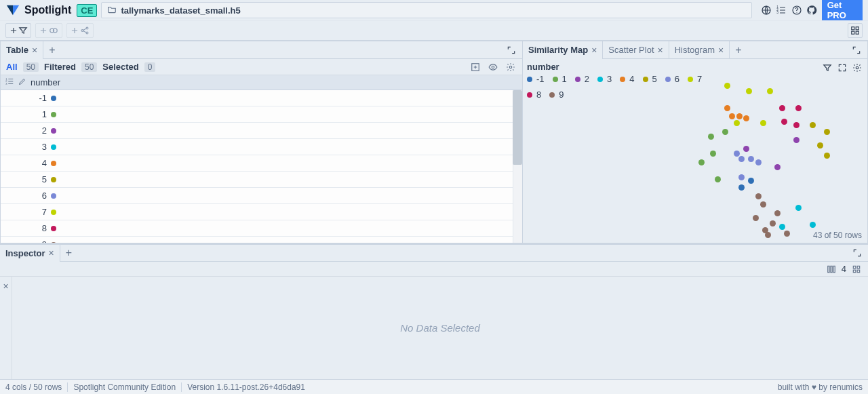 The height and width of the screenshot is (394, 868). What do you see at coordinates (517, 127) in the screenshot?
I see `scrollbar-thumb` at bounding box center [517, 127].